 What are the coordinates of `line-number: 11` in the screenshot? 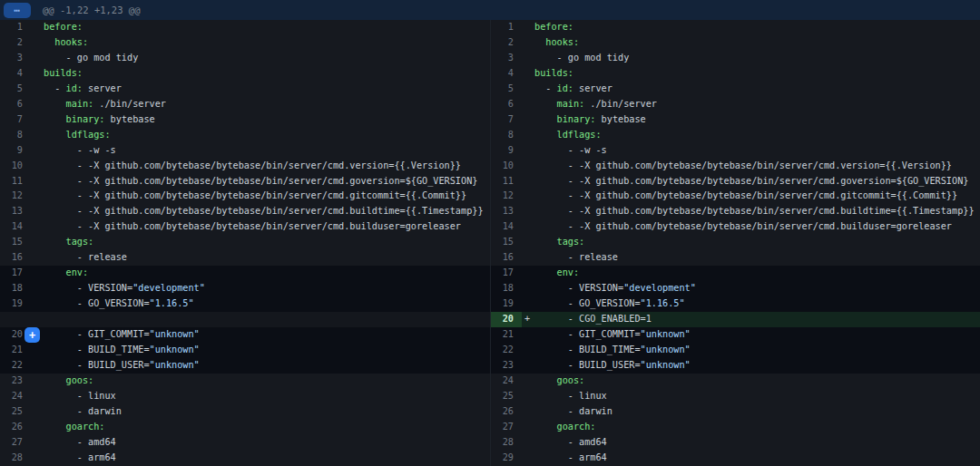 It's located at (15, 181).